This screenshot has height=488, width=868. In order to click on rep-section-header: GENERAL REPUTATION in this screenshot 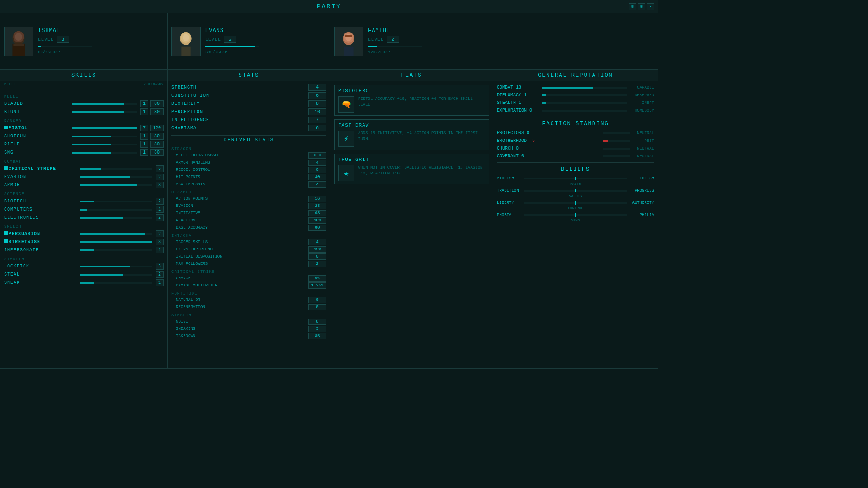, I will do `click(576, 75)`.